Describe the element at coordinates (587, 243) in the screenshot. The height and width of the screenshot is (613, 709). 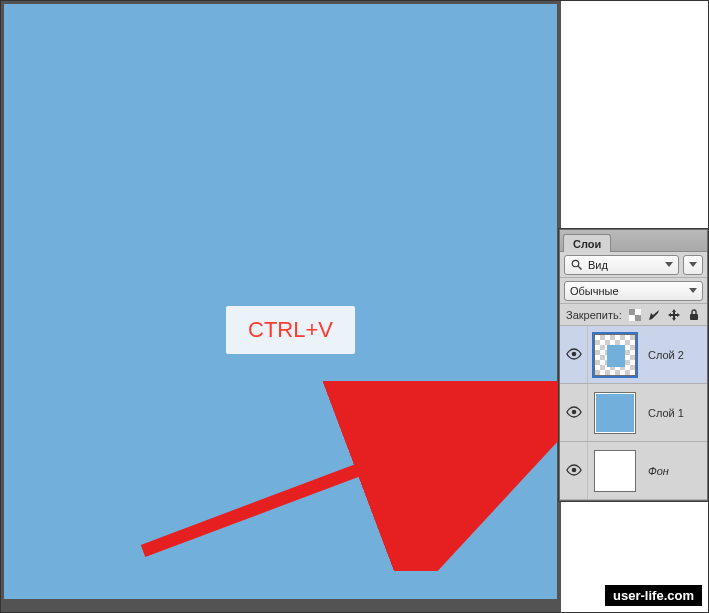
I see `tab-layers: Слои` at that location.